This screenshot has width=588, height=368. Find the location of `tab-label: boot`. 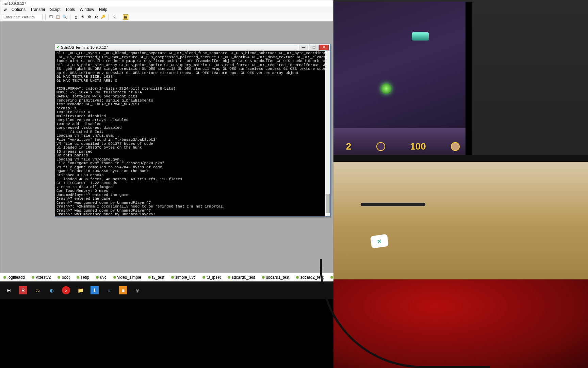

tab-label: boot is located at coordinates (65, 277).